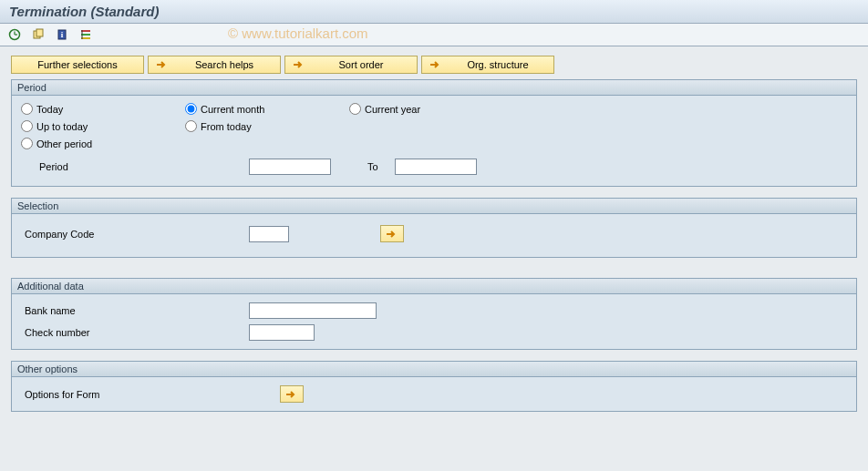 The image size is (868, 471). I want to click on sort-order-button: Sort order, so click(351, 65).